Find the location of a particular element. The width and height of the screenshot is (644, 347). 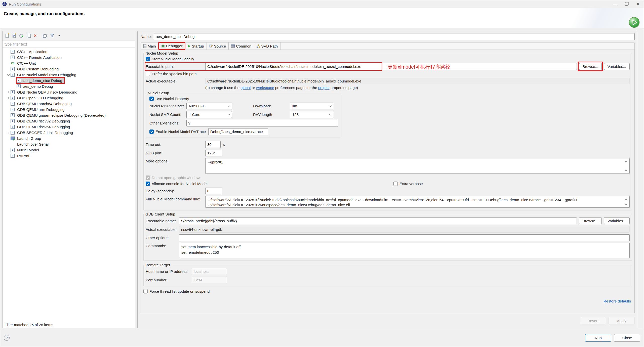

selected-config-highlight: aes_demo_nice Debug is located at coordinates (40, 80).